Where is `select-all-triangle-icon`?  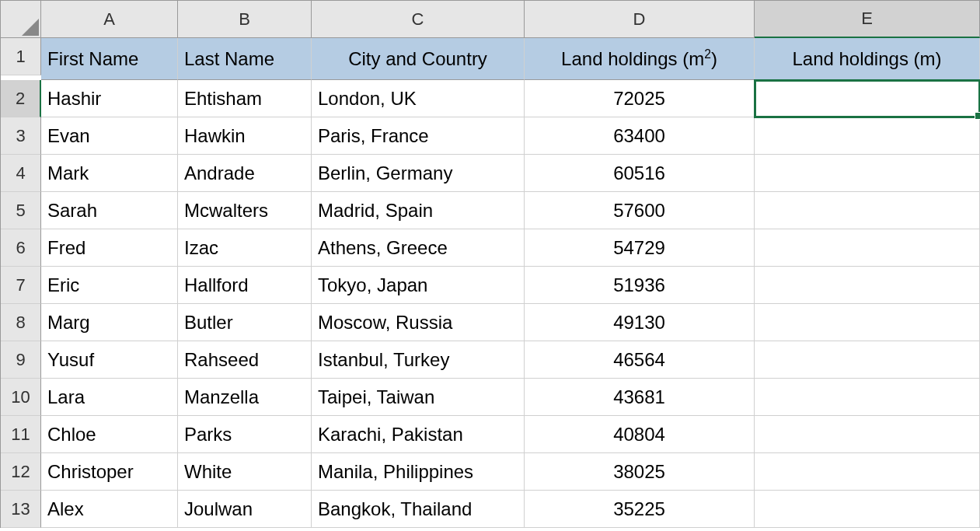
select-all-triangle-icon is located at coordinates (30, 27).